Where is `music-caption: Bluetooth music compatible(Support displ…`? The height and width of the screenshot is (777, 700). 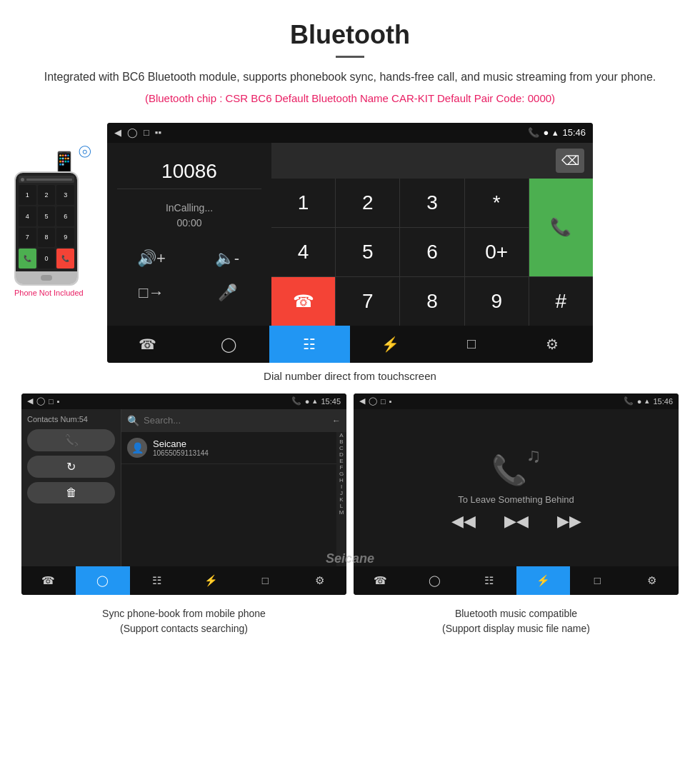
music-caption: Bluetooth music compatible(Support displ… is located at coordinates (516, 621).